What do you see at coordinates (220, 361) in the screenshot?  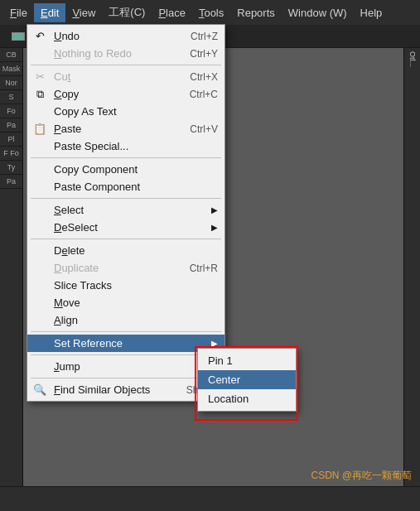 I see `submenu-pin1-label: Pin 1` at bounding box center [220, 361].